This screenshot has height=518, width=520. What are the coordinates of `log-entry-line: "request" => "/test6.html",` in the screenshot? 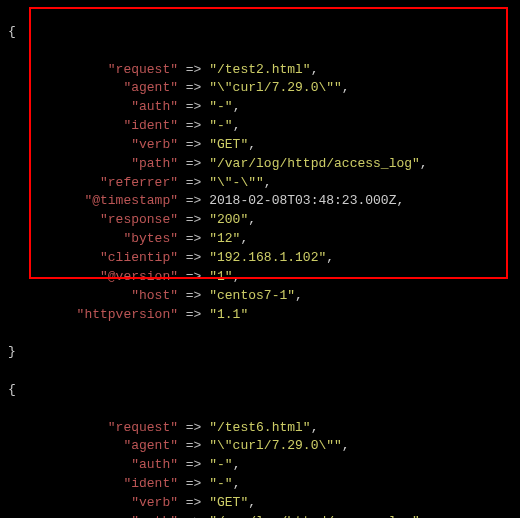 It's located at (260, 428).